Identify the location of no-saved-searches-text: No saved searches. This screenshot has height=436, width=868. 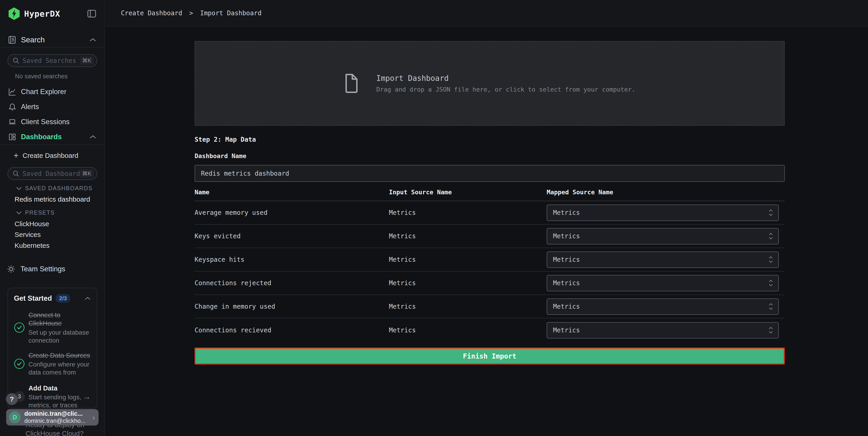
(41, 76).